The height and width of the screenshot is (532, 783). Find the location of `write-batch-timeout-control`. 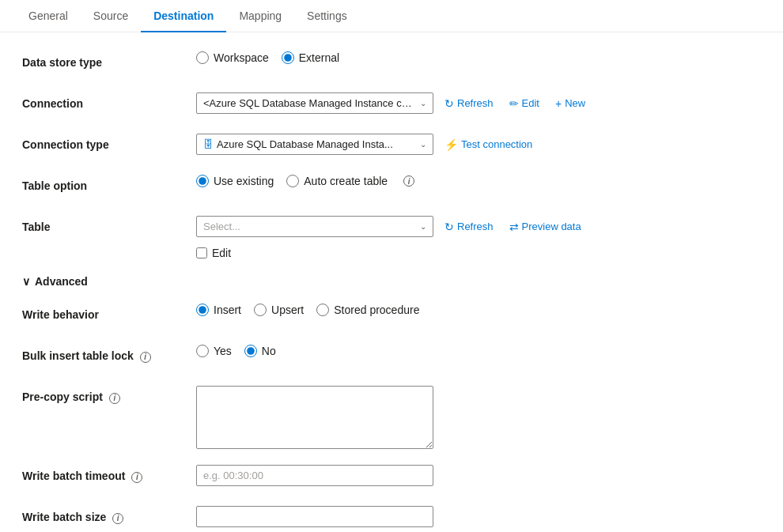

write-batch-timeout-control is located at coordinates (478, 476).